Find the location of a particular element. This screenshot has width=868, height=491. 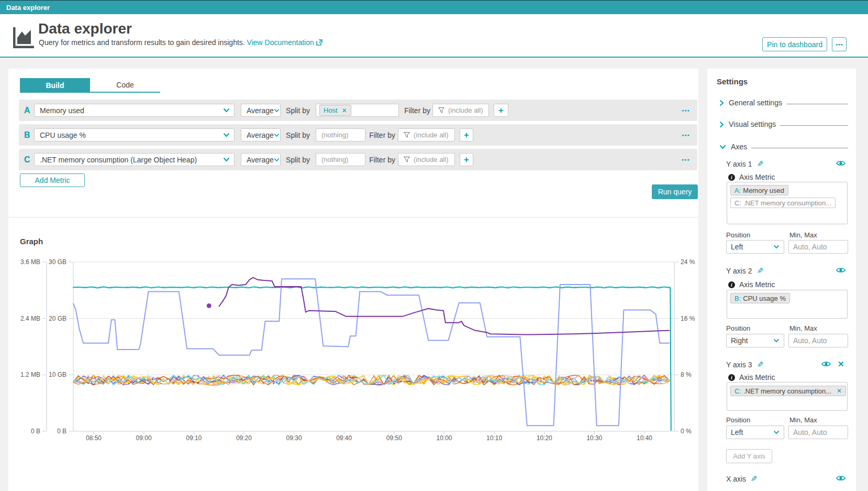

x-axis-header: X axis✎ is located at coordinates (742, 479).